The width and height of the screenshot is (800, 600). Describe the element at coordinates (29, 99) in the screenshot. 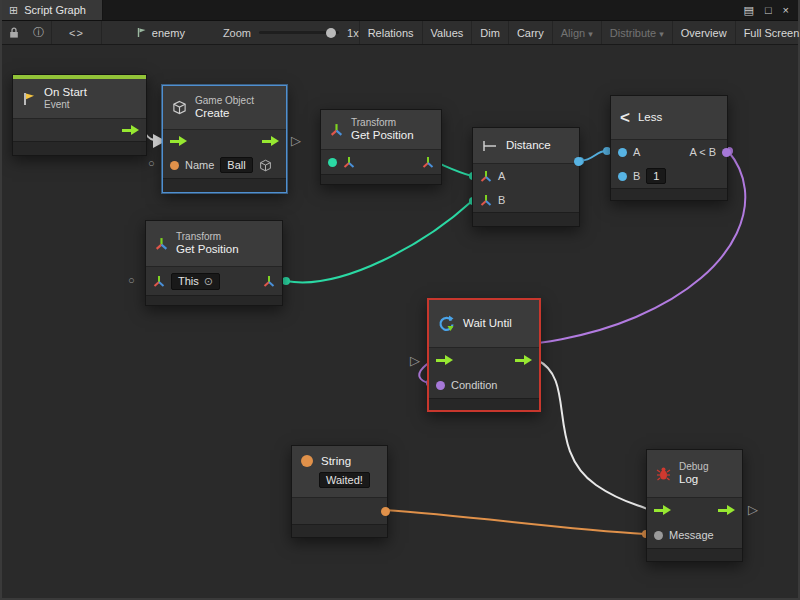

I see `flag-icon` at that location.